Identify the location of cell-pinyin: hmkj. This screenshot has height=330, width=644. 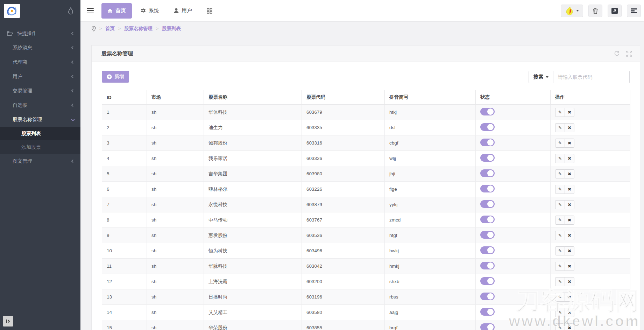
(430, 266).